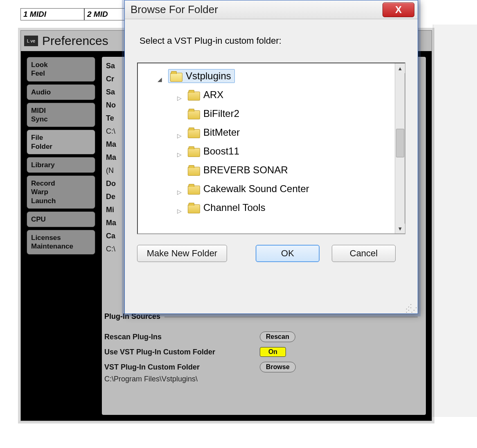  I want to click on sidebar-item-look-feel: Look Feel, so click(61, 69).